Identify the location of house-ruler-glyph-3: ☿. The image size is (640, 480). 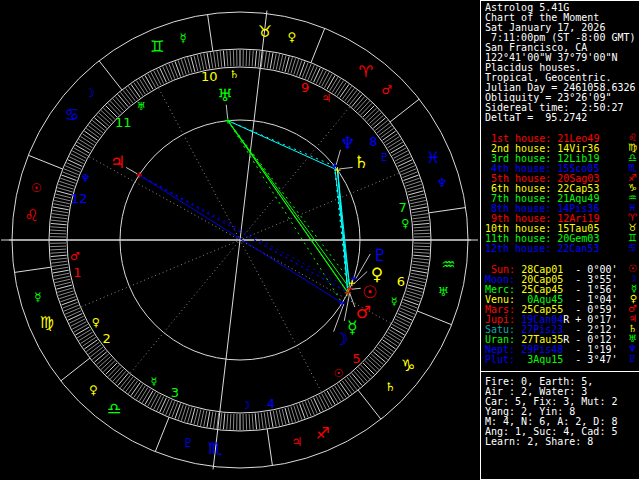
(154, 382).